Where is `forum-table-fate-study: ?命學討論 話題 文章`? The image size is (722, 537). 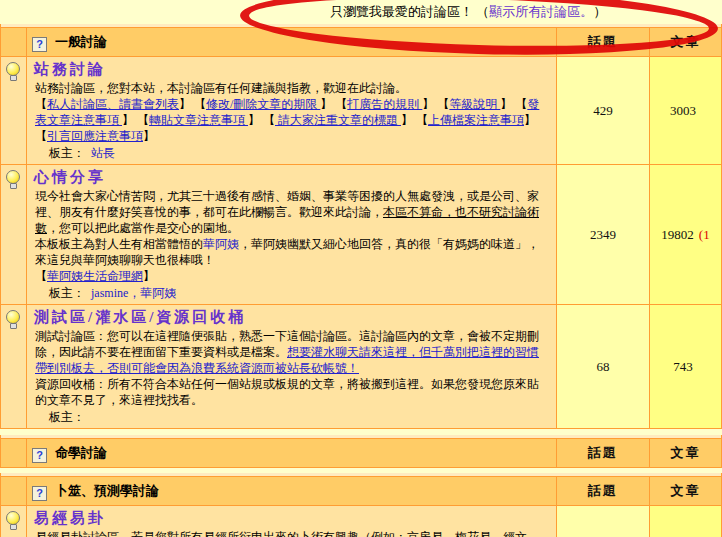 forum-table-fate-study: ?命學討論 話題 文章 is located at coordinates (361, 452).